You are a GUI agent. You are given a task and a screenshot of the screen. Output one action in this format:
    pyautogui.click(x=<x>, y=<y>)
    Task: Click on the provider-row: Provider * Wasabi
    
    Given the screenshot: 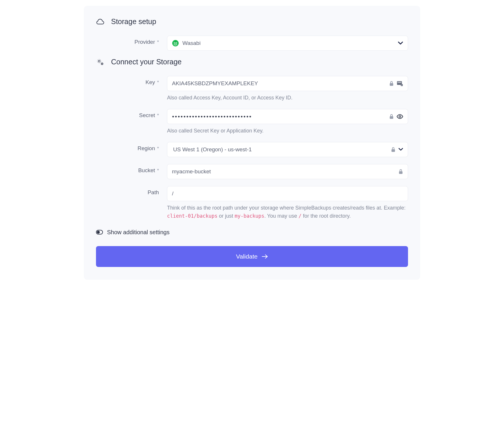 What is the action you would take?
    pyautogui.click(x=252, y=43)
    